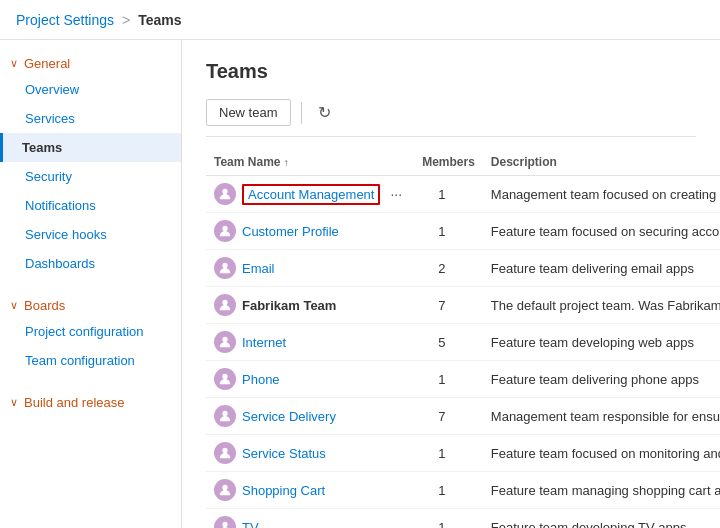 The image size is (720, 528). Describe the element at coordinates (99, 20) in the screenshot. I see `breadcrumb: Project Settings > Teams` at that location.